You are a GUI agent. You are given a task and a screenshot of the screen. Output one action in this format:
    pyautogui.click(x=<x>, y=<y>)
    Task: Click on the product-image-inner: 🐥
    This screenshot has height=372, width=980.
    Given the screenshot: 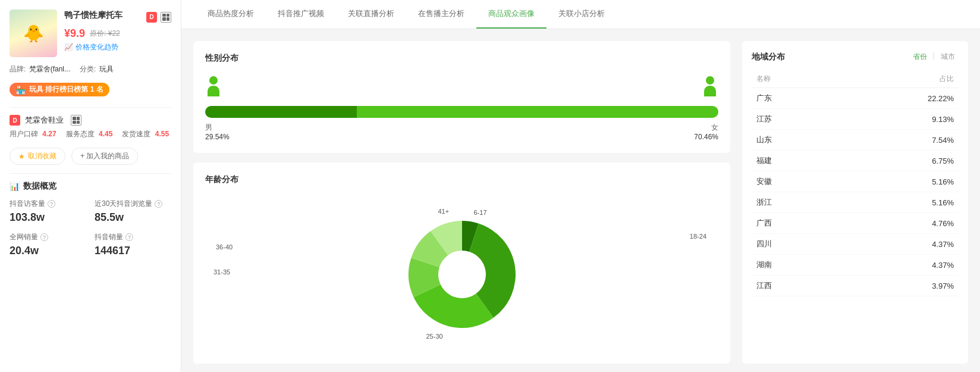 What is the action you would take?
    pyautogui.click(x=33, y=33)
    